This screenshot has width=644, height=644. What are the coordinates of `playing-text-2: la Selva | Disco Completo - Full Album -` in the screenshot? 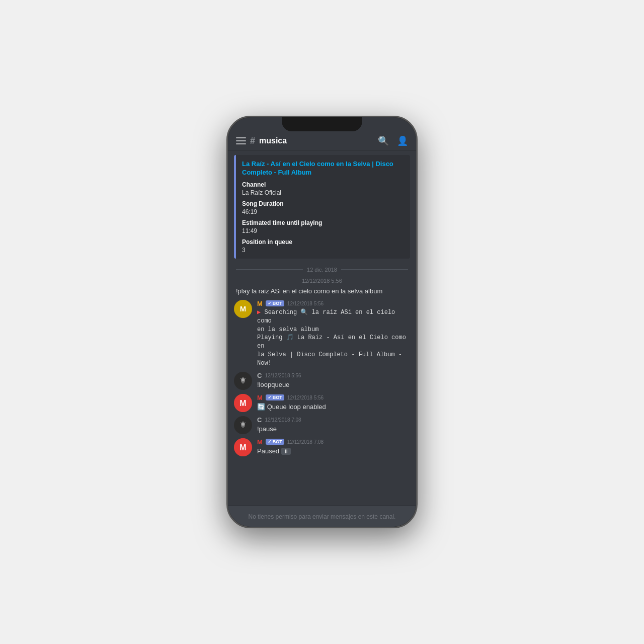 It's located at (330, 355).